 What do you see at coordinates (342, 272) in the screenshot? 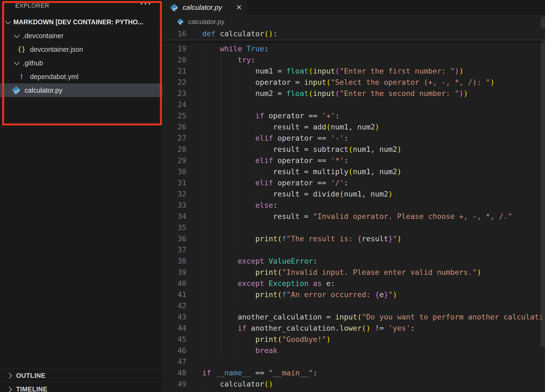
I see `code-text: print("Invalid input. Please enter valid…` at bounding box center [342, 272].